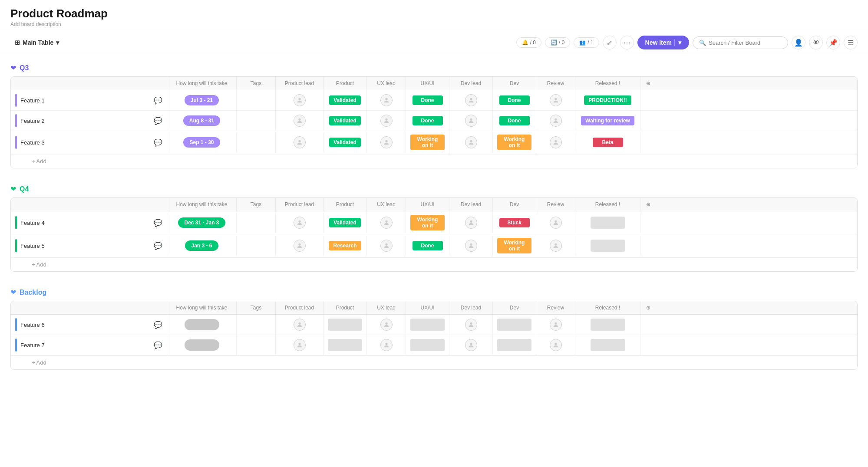 Image resolution: width=868 pixels, height=467 pixels. Describe the element at coordinates (851, 43) in the screenshot. I see `filter-icon: ☰` at that location.